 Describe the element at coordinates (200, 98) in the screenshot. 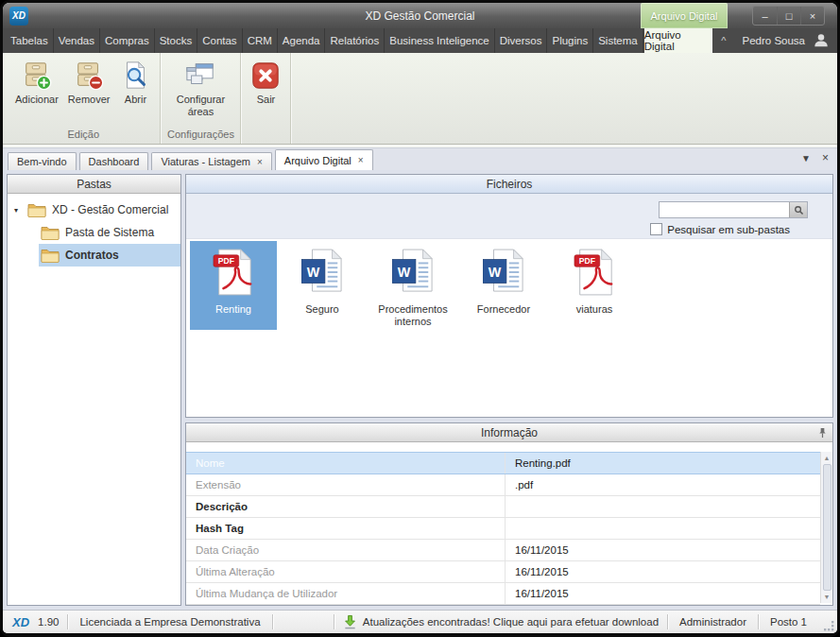

I see `ribbon-group-configuracoes: Configurar áreas Configurações` at that location.